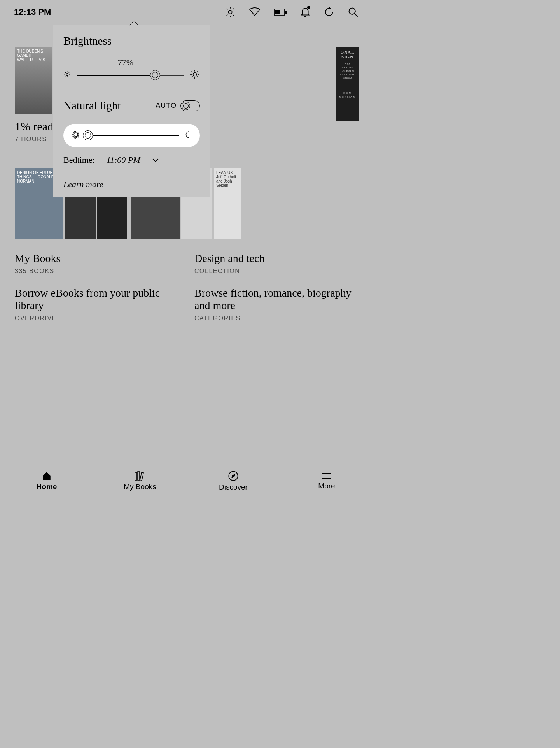  Describe the element at coordinates (156, 160) in the screenshot. I see `chevron-down-icon` at that location.